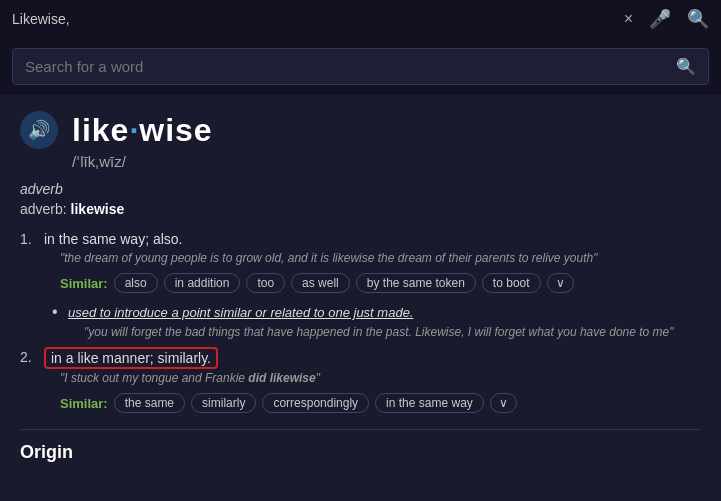 This screenshot has width=721, height=501. Describe the element at coordinates (84, 404) in the screenshot. I see `similar-label-2: Similar:` at that location.